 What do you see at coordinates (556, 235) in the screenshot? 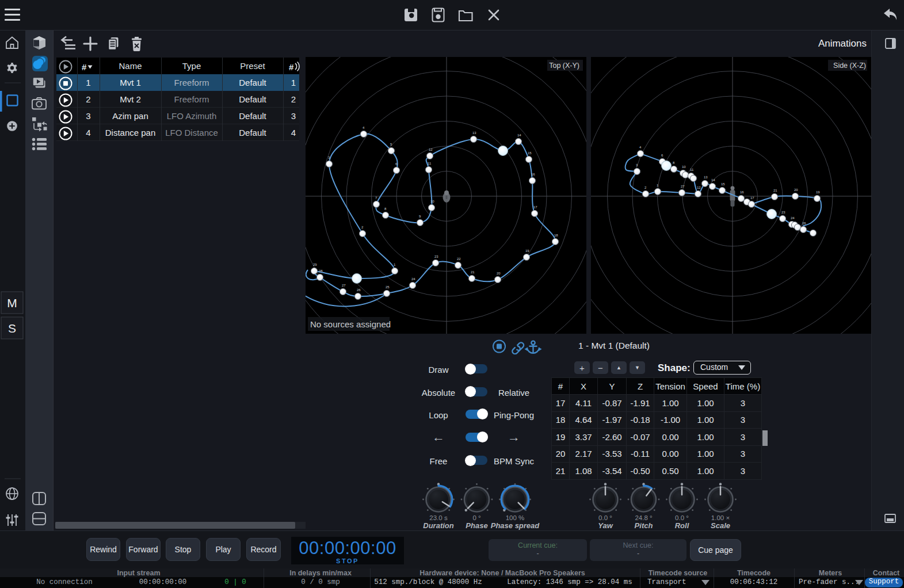
I see `svg-text: 18` at bounding box center [556, 235].